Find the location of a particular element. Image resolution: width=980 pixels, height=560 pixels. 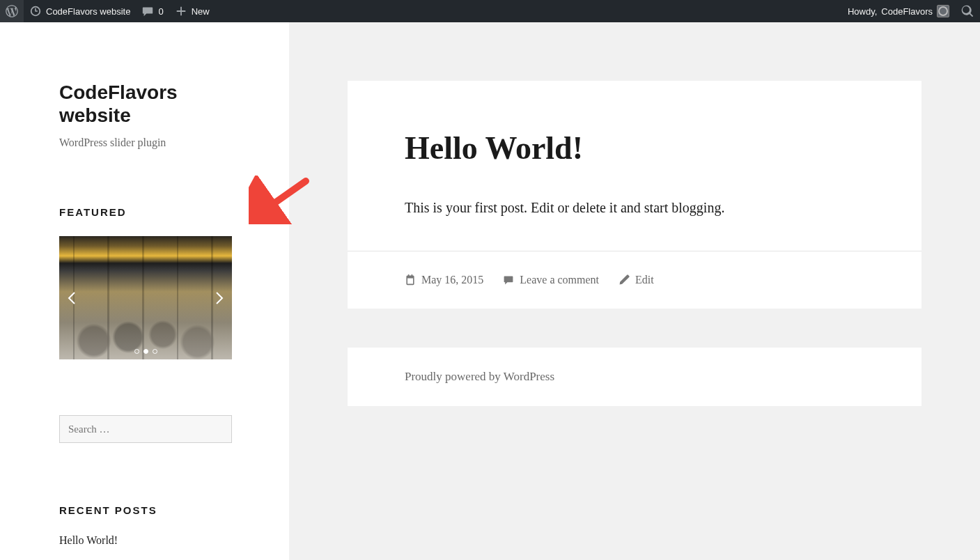

search-icon is located at coordinates (967, 11).